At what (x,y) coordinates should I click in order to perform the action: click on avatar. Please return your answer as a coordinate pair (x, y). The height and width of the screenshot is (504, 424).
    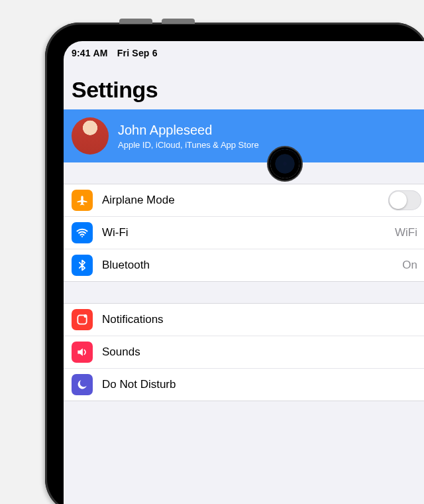
    Looking at the image, I should click on (90, 136).